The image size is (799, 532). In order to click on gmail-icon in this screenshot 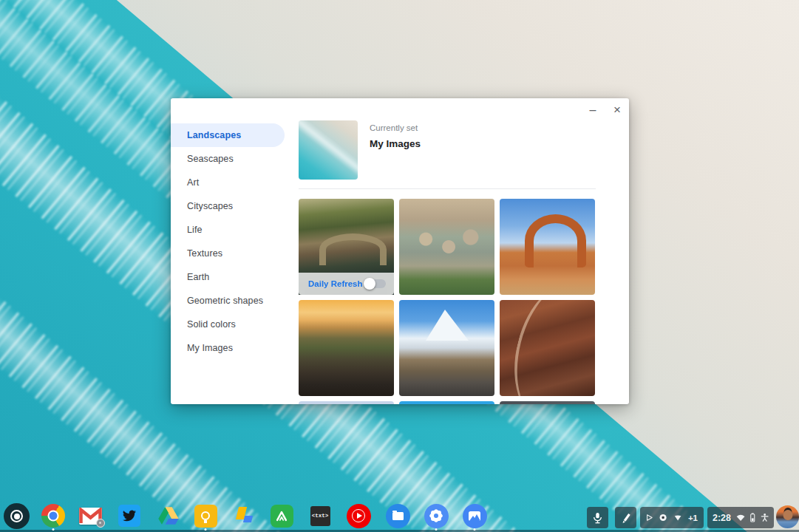, I will do `click(90, 516)`.